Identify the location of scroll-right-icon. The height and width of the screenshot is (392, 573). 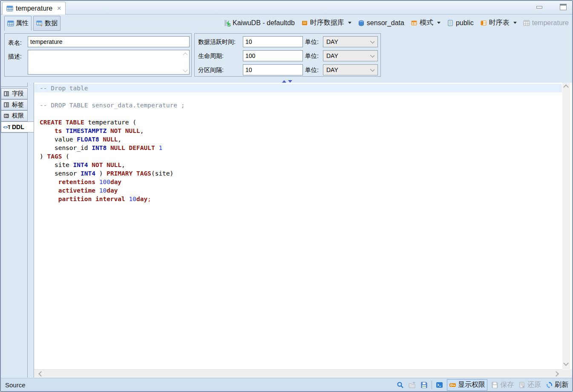
(556, 374).